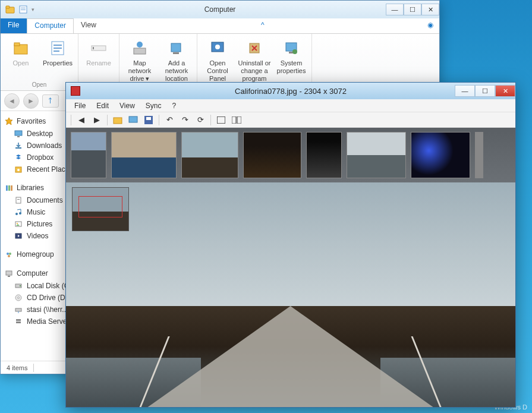 This screenshot has width=532, height=413. I want to click on star-icon, so click(9, 121).